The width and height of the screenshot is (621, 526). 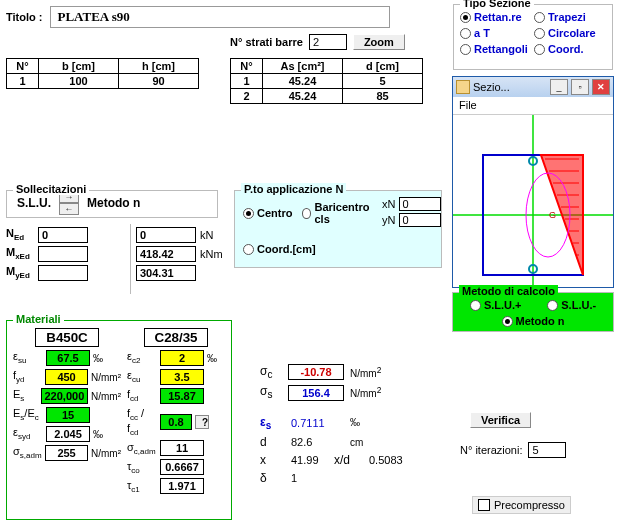 What do you see at coordinates (114, 203) in the screenshot?
I see `metodo-label: Metodo n` at bounding box center [114, 203].